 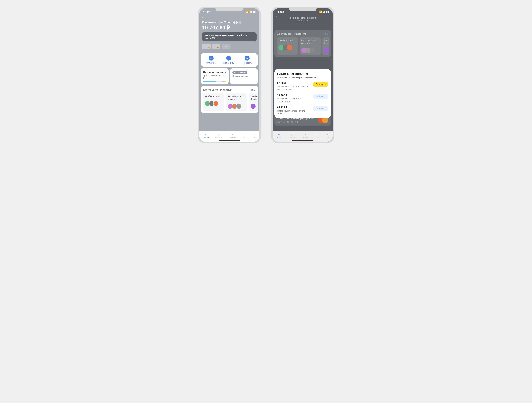 What do you see at coordinates (229, 27) in the screenshot?
I see `balance: 10 707,60 ₽` at bounding box center [229, 27].